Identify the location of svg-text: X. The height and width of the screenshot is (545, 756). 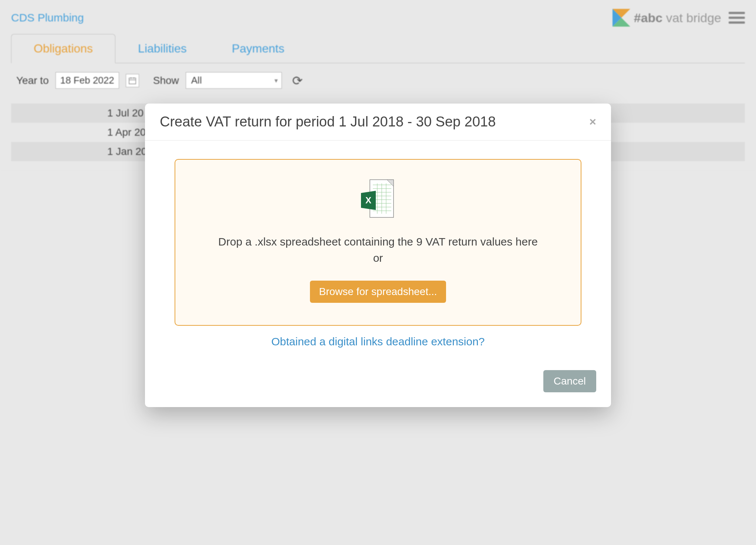
(368, 200).